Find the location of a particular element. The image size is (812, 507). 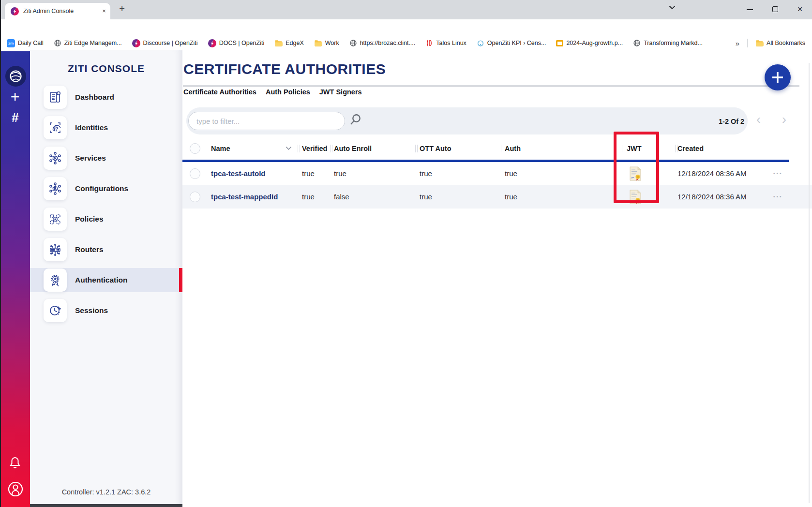

filter-input is located at coordinates (267, 121).